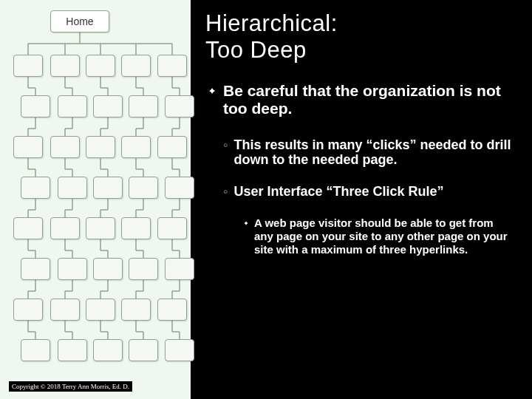 This screenshot has width=532, height=399. What do you see at coordinates (358, 152) in the screenshot?
I see `sub-bullet-1: ◦ This results in many “clicks” needed t…` at bounding box center [358, 152].